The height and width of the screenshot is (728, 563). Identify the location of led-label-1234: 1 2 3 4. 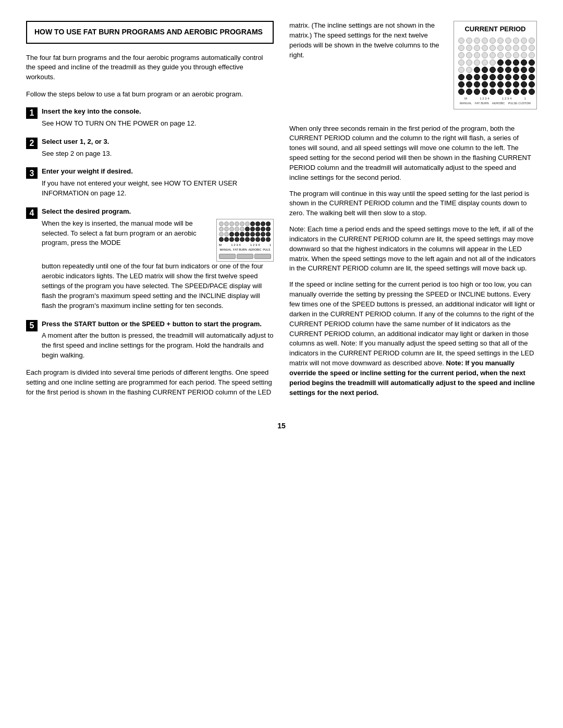
(236, 245).